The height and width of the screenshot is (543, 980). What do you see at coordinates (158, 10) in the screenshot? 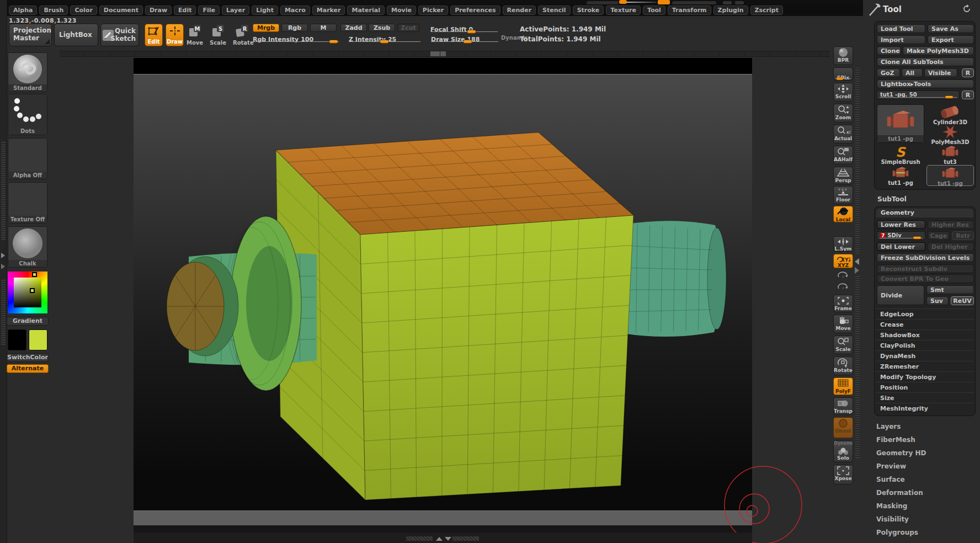
I see `menu-draw: Draw` at bounding box center [158, 10].